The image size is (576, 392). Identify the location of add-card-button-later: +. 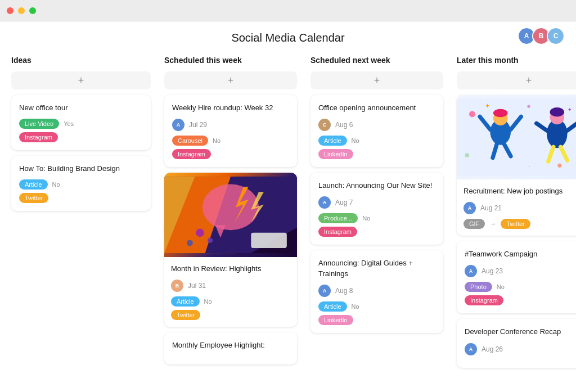
(516, 80).